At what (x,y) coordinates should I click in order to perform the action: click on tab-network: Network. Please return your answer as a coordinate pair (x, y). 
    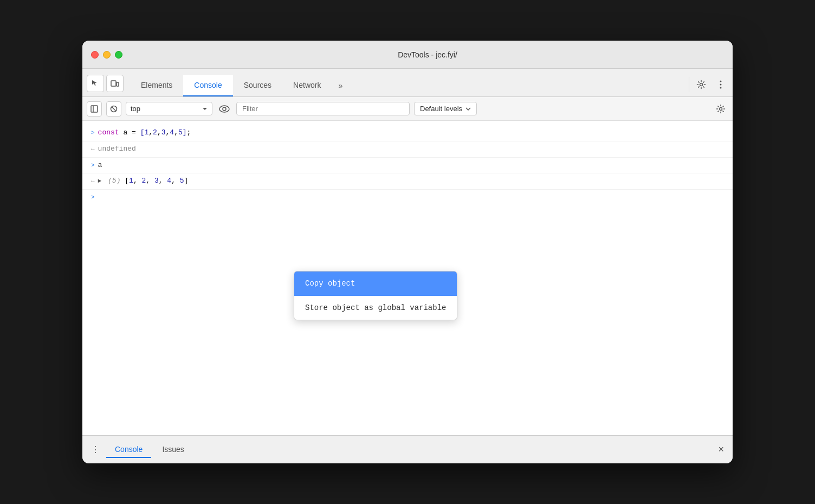
    Looking at the image, I should click on (307, 86).